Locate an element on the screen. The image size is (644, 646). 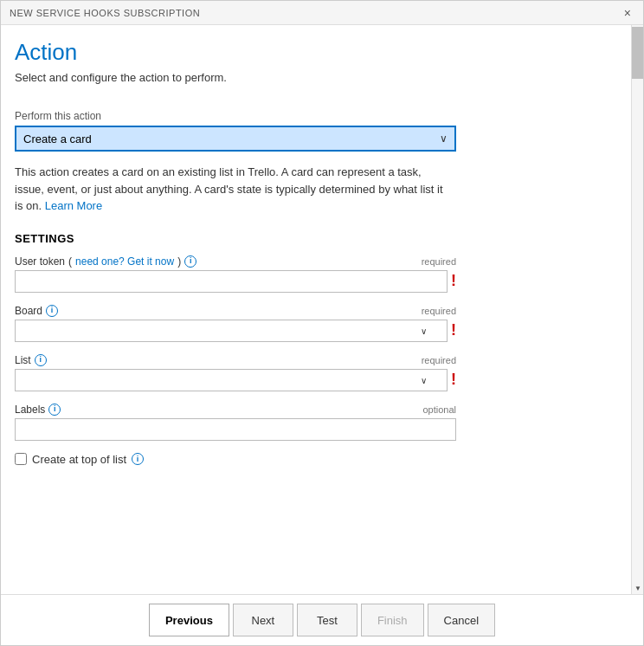
board-select is located at coordinates (231, 331).